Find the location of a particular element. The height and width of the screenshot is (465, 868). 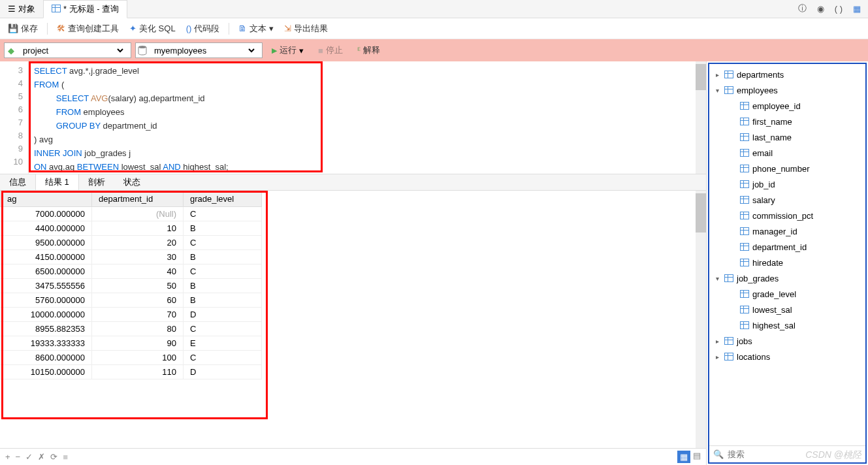

doc-icon: 🗎 is located at coordinates (243, 29).